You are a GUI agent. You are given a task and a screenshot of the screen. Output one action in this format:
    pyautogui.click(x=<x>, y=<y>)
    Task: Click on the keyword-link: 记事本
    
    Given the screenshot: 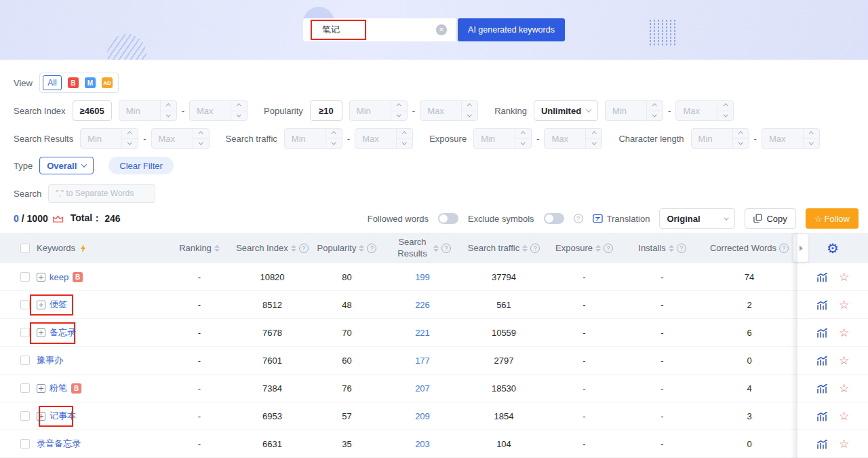 What is the action you would take?
    pyautogui.click(x=62, y=416)
    